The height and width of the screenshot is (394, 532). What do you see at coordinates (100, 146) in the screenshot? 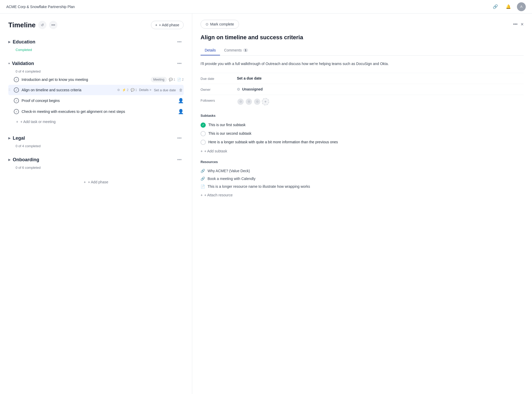
I see `phase-legal-progress: 0 of 4 completed` at bounding box center [100, 146].